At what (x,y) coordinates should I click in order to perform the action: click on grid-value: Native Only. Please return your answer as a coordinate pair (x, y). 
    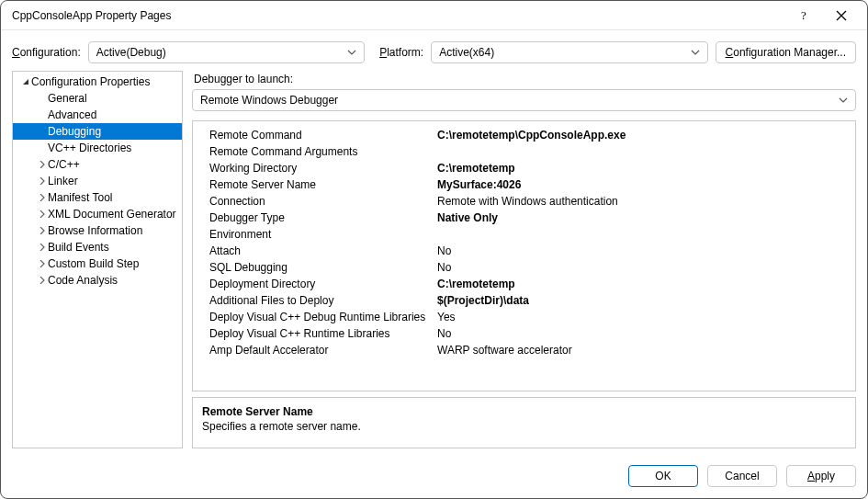
    Looking at the image, I should click on (637, 218).